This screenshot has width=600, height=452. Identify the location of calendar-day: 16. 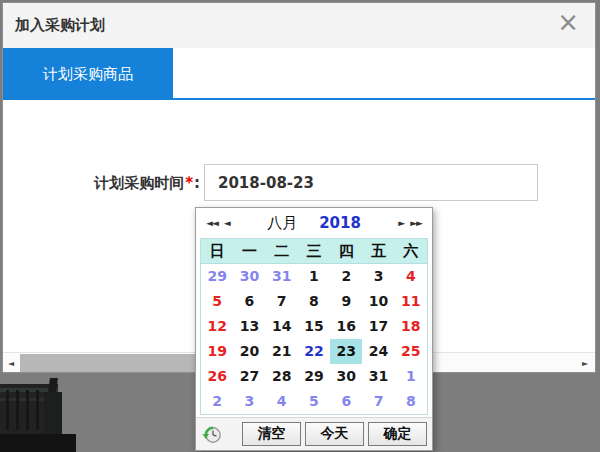
(346, 326).